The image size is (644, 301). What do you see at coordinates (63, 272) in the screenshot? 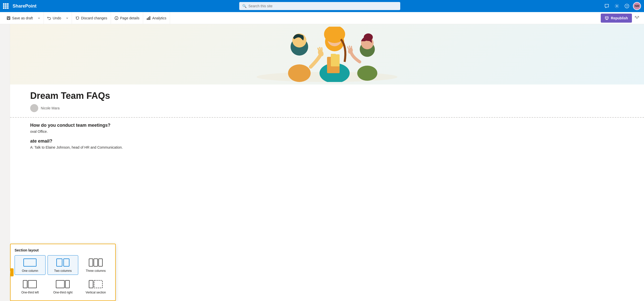
I see `section-layout-popup: × Section layout One column` at bounding box center [63, 272].